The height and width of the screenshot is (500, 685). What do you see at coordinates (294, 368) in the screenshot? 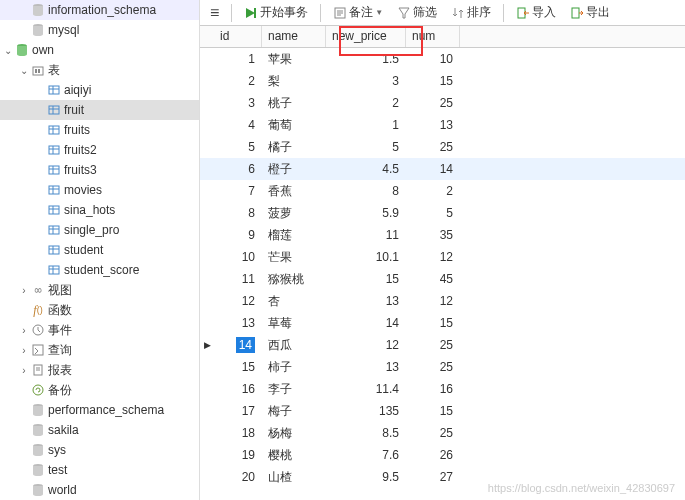
I see `cell-name: 柿子` at bounding box center [294, 368].